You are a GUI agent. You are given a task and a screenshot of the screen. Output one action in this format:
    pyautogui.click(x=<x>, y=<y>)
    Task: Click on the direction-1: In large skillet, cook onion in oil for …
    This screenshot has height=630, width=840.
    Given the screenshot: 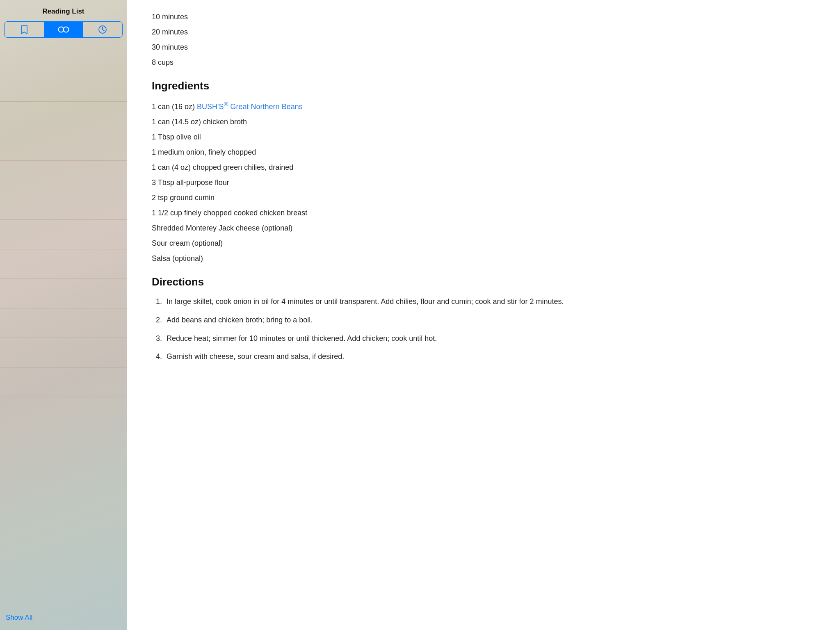 What is the action you would take?
    pyautogui.click(x=490, y=302)
    